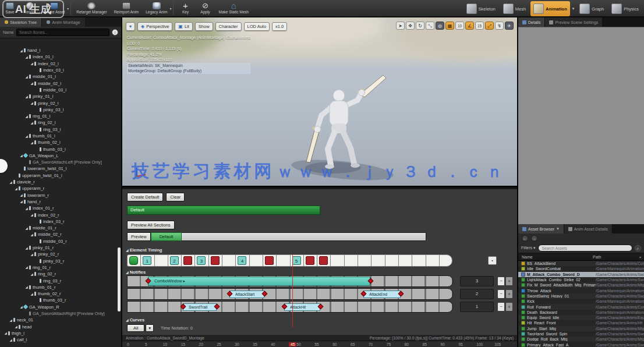  What do you see at coordinates (63, 22) in the screenshot?
I see `tab-anim-montage: Anim Montage` at bounding box center [63, 22].